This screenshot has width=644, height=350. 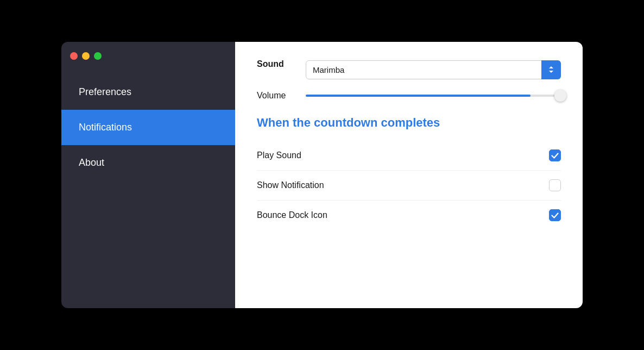 What do you see at coordinates (409, 80) in the screenshot?
I see `sound-section: Sound Marimba Glass Ping Tink Pop Basso …` at bounding box center [409, 80].